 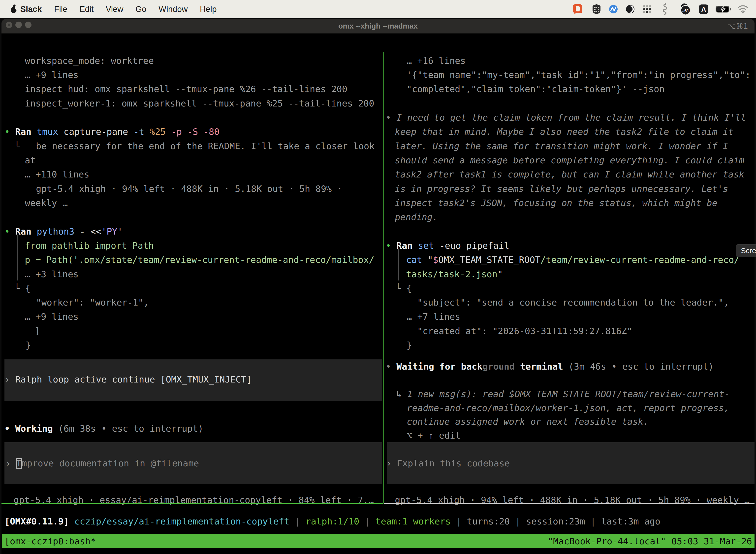 What do you see at coordinates (30, 160) in the screenshot?
I see `text-segment: at` at bounding box center [30, 160].